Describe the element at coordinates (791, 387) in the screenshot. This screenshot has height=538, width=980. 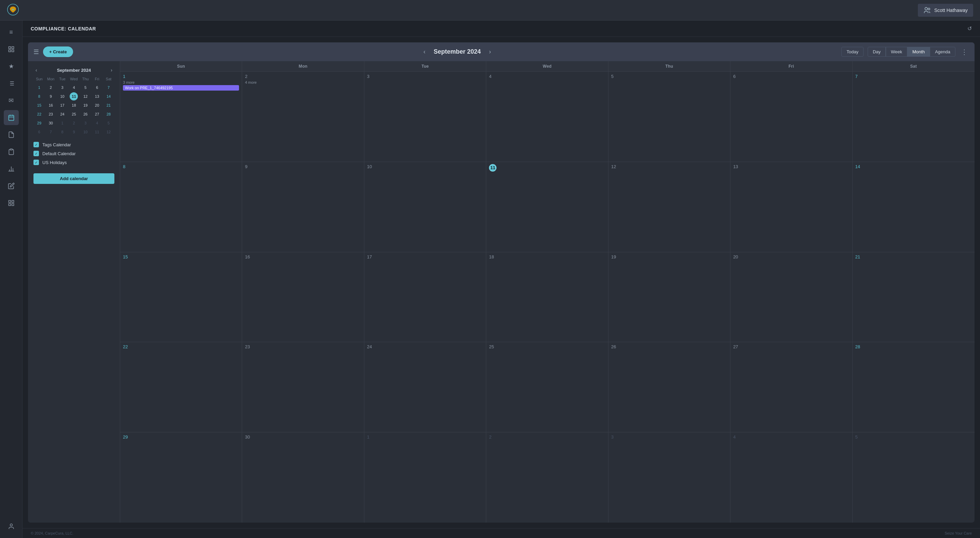
I see `cal-cell-sep27: 27` at that location.